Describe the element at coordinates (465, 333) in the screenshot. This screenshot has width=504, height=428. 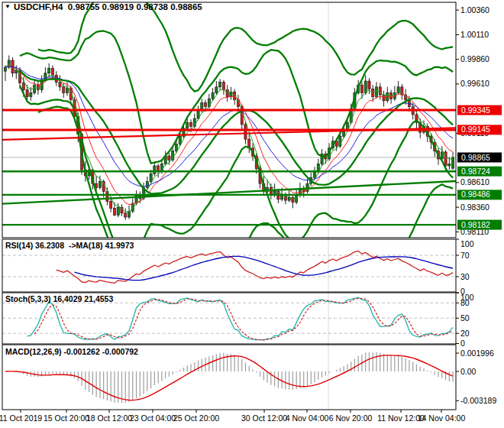
I see `svg-text: 20` at that location.